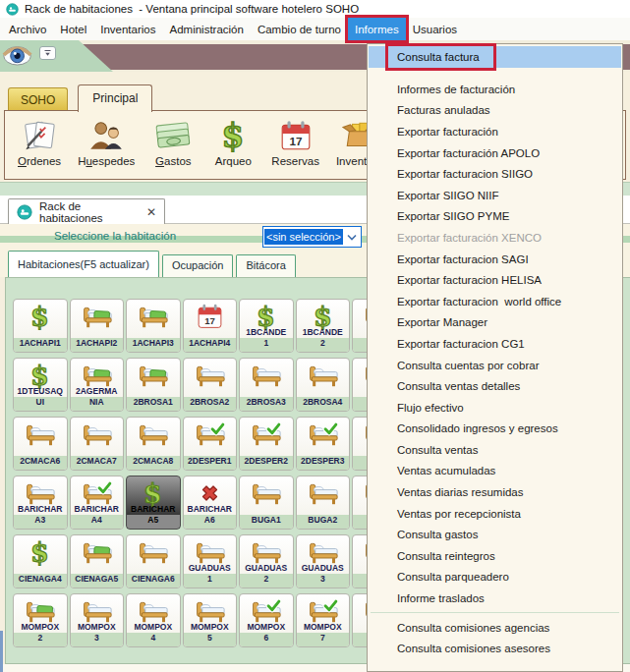  What do you see at coordinates (266, 385) in the screenshot?
I see `room-2brosa3: 2BROSA3` at bounding box center [266, 385].